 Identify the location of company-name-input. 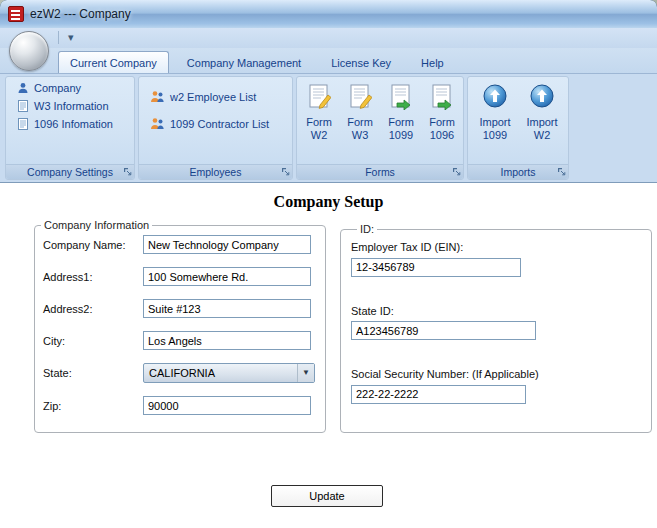
(227, 244).